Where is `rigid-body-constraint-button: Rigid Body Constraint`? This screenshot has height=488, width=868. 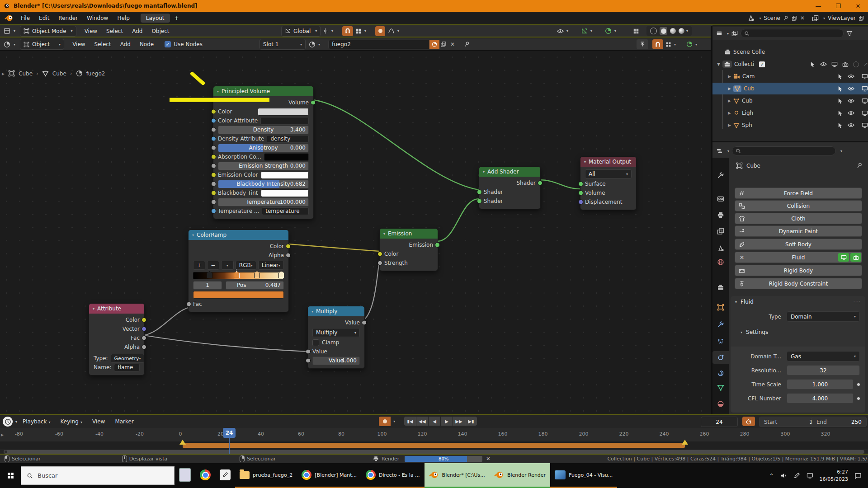 rigid-body-constraint-button: Rigid Body Constraint is located at coordinates (798, 284).